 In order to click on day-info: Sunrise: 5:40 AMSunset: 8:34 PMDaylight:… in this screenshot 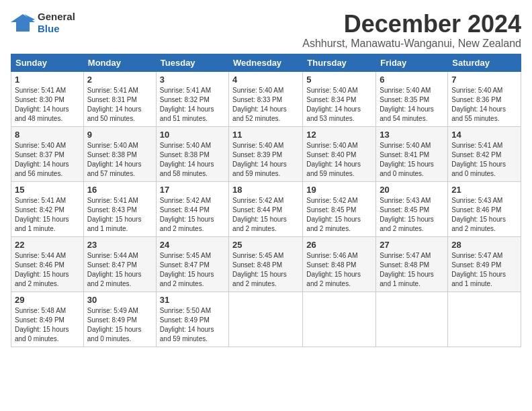, I will do `click(339, 105)`.